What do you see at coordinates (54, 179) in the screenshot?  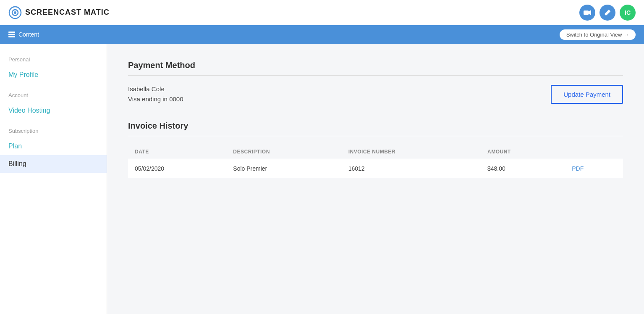 I see `sidebar: Personal My Profile Account Video Hostin…` at bounding box center [54, 179].